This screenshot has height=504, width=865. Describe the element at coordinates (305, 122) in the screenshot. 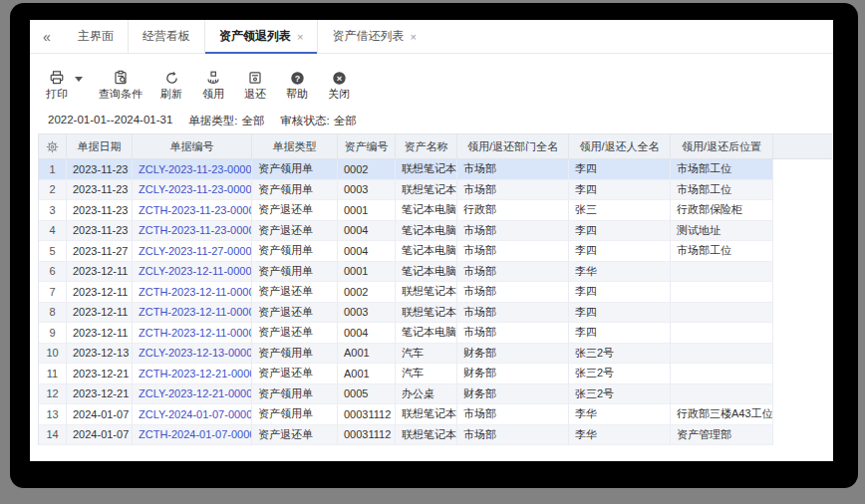

I see `audit-status-label: 审核状态:` at that location.